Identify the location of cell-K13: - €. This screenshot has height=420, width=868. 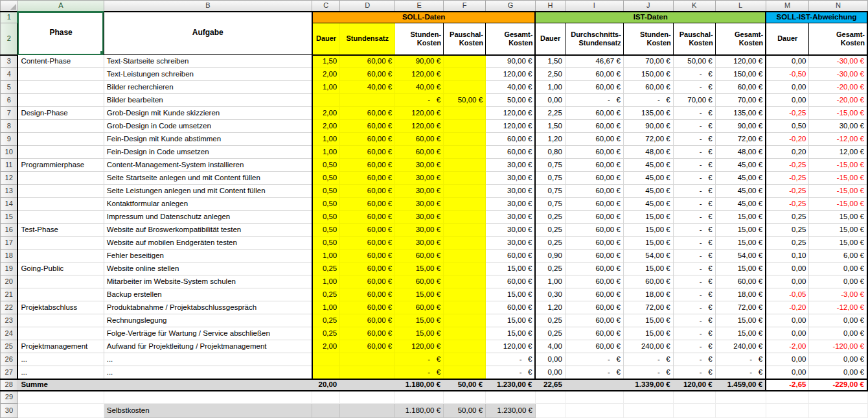
(694, 191).